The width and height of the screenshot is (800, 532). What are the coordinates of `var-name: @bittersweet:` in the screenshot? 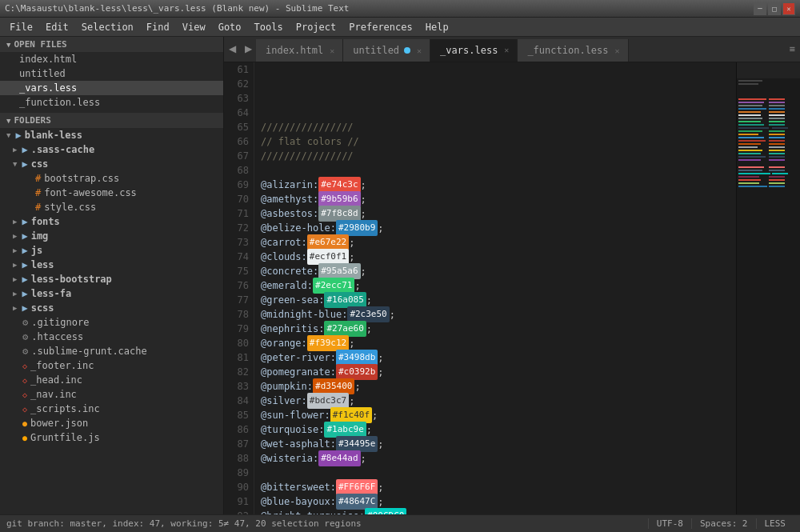 It's located at (298, 487).